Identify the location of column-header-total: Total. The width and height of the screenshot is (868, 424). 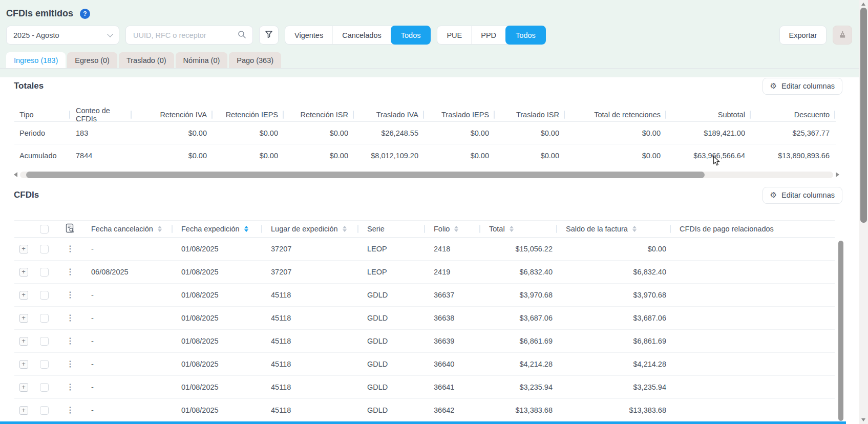
(521, 229).